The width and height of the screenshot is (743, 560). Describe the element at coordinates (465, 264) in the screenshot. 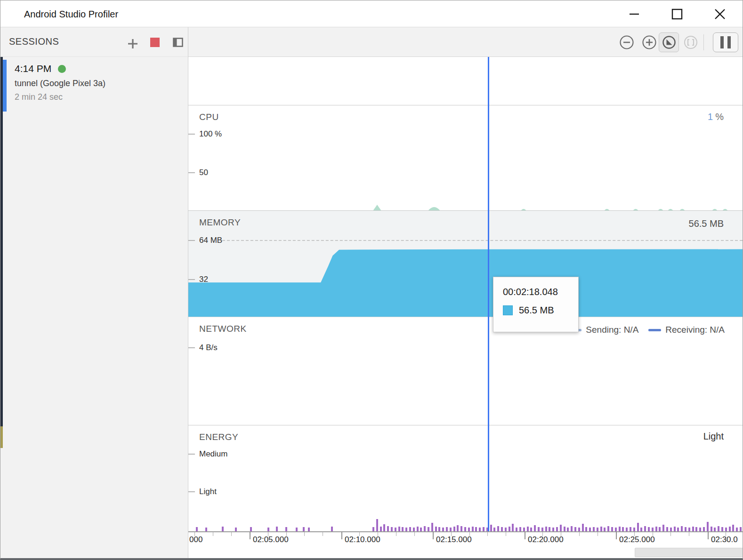

I see `memory-chart-section: MEMORY 56.5 MB 64 MB 32` at that location.